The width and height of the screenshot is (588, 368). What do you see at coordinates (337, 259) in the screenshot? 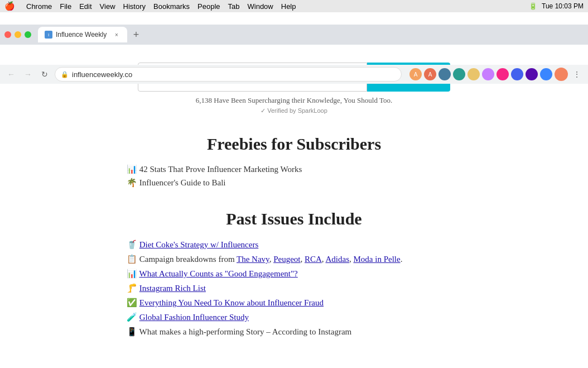
I see `campaign-link-adidas: Adidas` at bounding box center [337, 259].